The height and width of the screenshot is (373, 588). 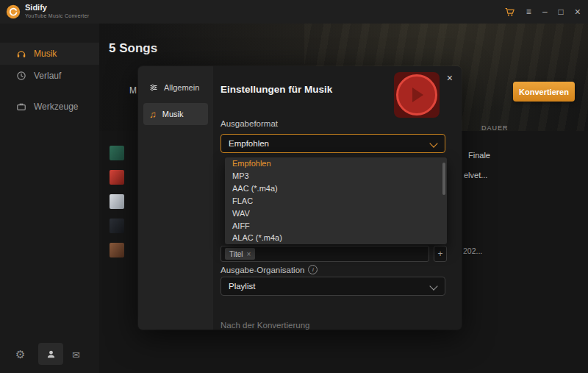 I want to click on format-option: ALAC (*.m4a), so click(x=336, y=238).